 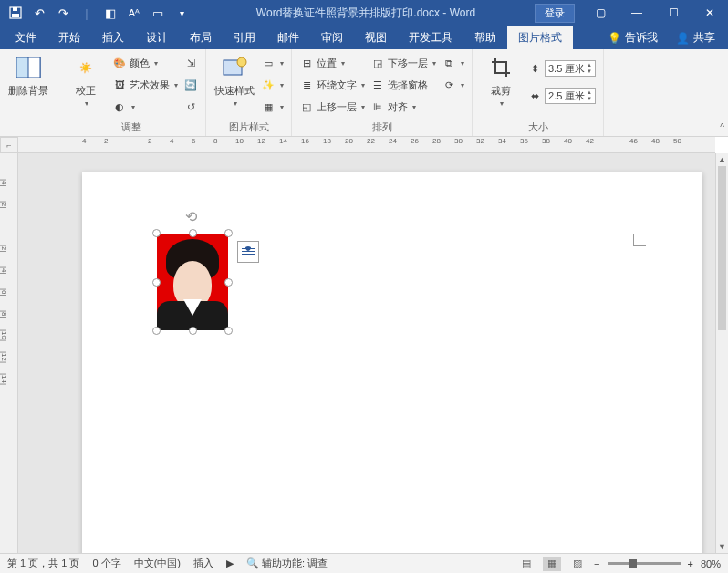 What do you see at coordinates (403, 85) in the screenshot?
I see `selection-pane-button: ☰选择窗格` at bounding box center [403, 85].